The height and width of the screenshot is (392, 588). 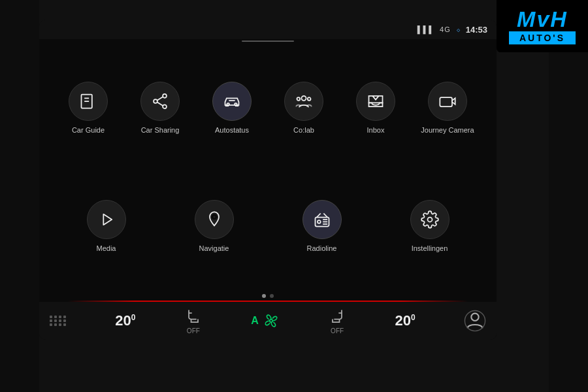 I want to click on navigatie-icon-circle, so click(x=214, y=220).